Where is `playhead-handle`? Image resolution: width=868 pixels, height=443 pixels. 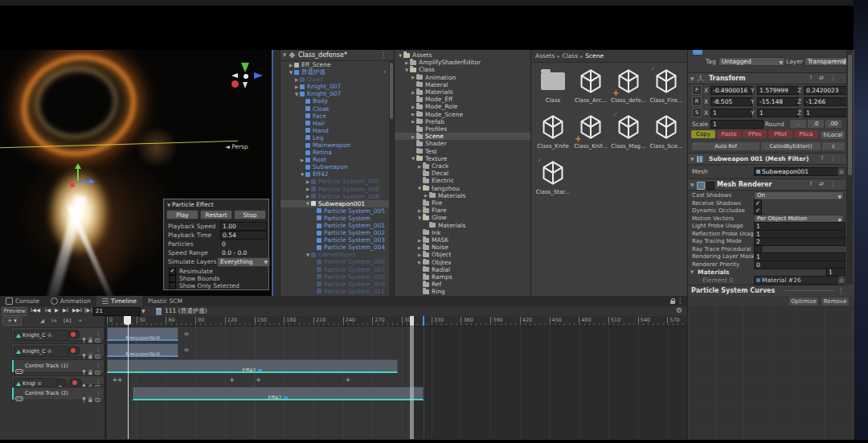 playhead-handle is located at coordinates (127, 320).